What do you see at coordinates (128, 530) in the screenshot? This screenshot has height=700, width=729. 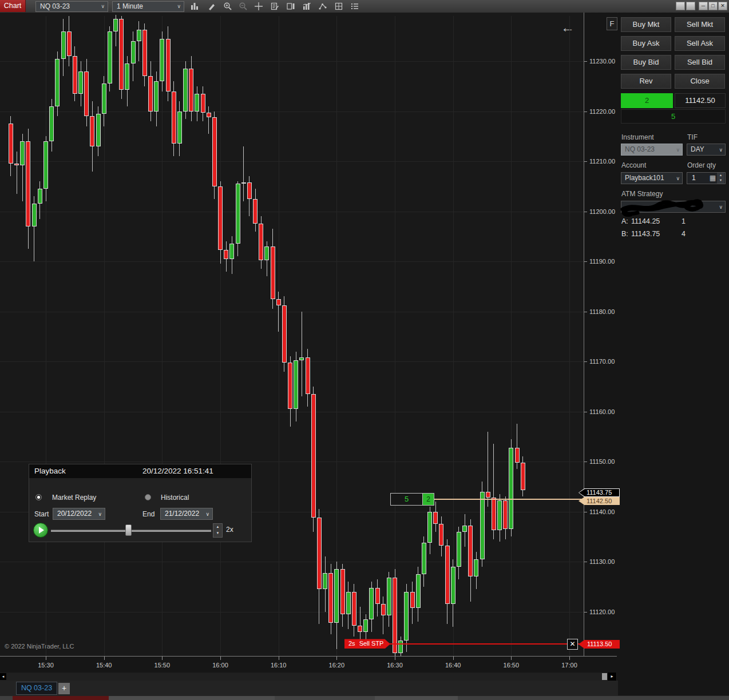 I see `playback-slider-thumb` at bounding box center [128, 530].